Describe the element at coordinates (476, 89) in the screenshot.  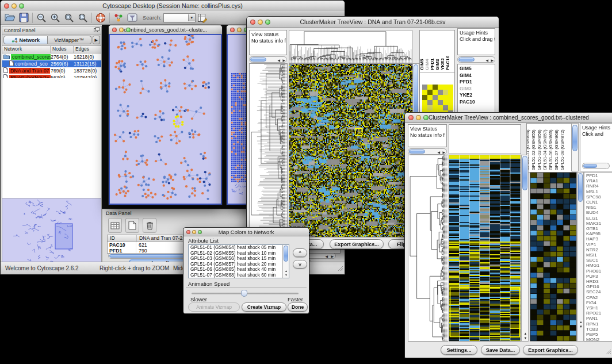
I see `gene-label: GIM3` at that location.